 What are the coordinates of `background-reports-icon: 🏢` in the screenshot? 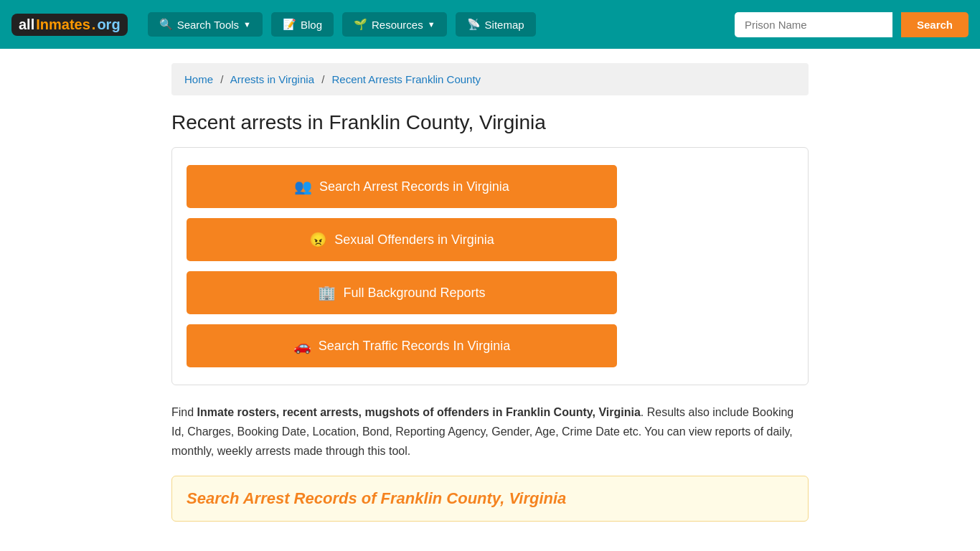 It's located at (327, 293).